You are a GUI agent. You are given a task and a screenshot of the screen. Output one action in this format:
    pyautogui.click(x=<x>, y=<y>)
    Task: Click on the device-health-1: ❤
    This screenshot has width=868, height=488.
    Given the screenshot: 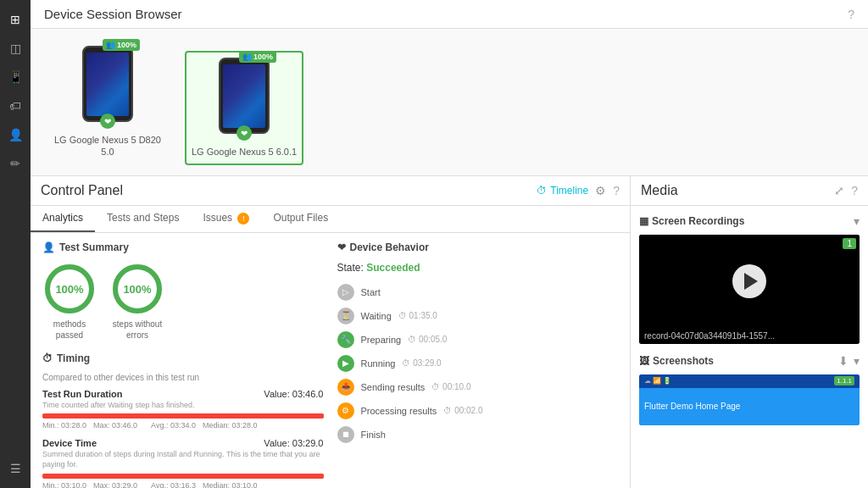 What is the action you would take?
    pyautogui.click(x=108, y=121)
    